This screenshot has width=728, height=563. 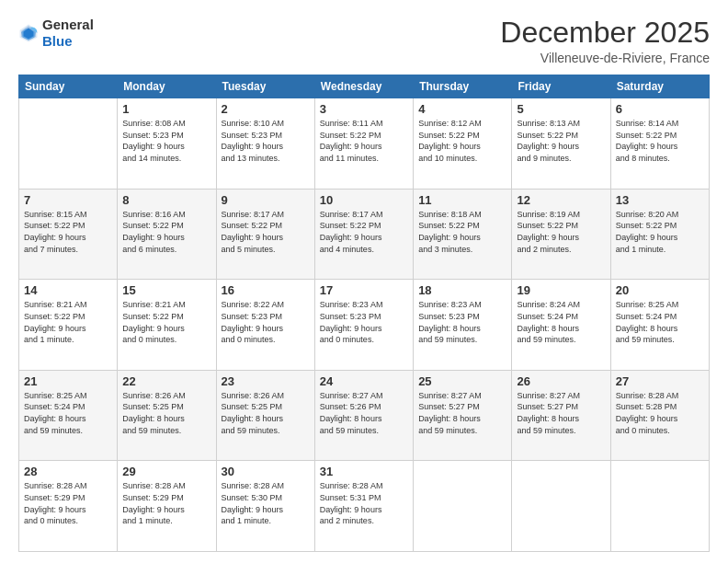 I want to click on day-number: 8, so click(x=166, y=201).